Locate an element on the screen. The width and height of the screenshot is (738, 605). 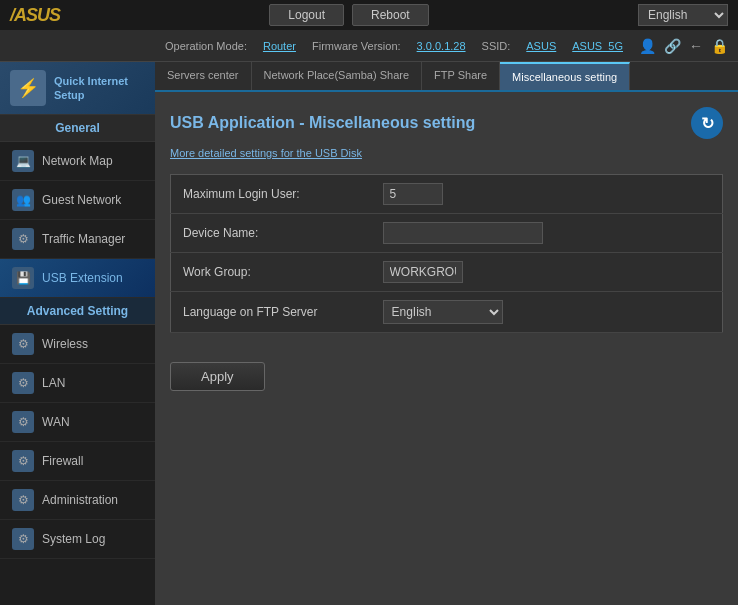
sidebar-item-system-log-label: System Log is located at coordinates (74, 539).